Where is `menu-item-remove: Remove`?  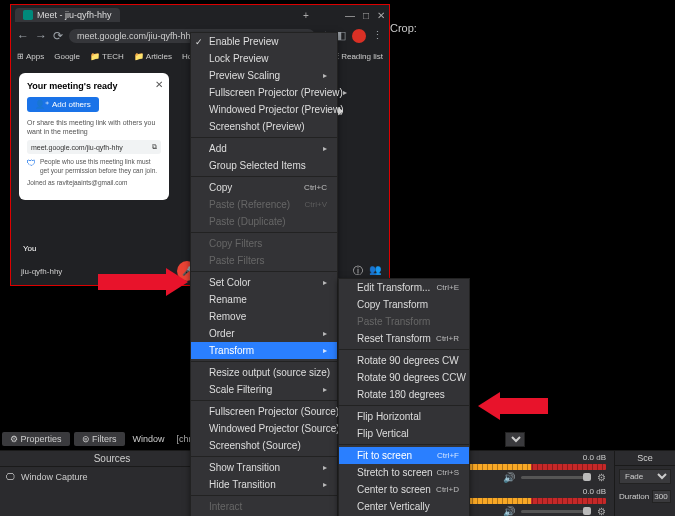
menu-item-remove: Remove is located at coordinates (264, 316).